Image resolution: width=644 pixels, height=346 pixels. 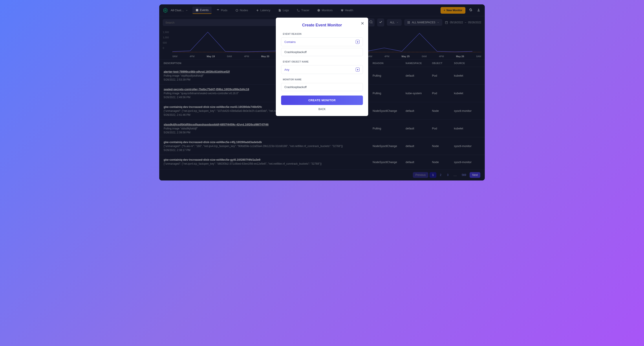 I want to click on monitor-name-input, so click(x=322, y=87).